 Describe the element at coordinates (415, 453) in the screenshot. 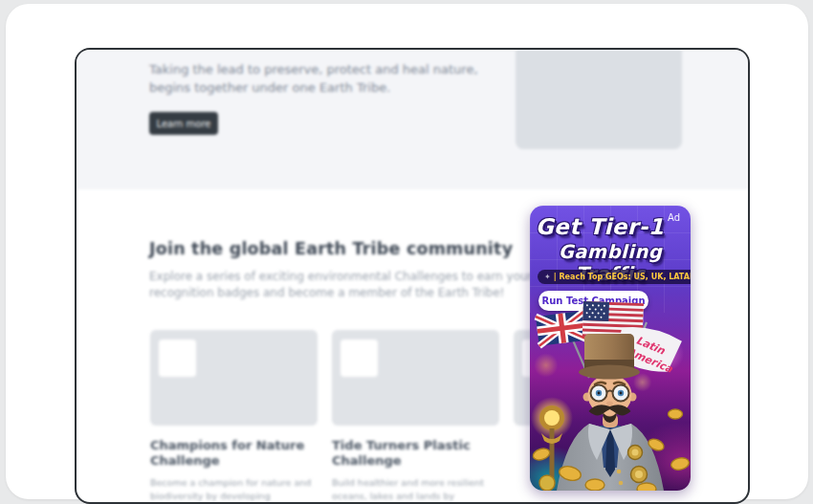

I see `card-title: Tide Turners Plastic Challenge` at that location.